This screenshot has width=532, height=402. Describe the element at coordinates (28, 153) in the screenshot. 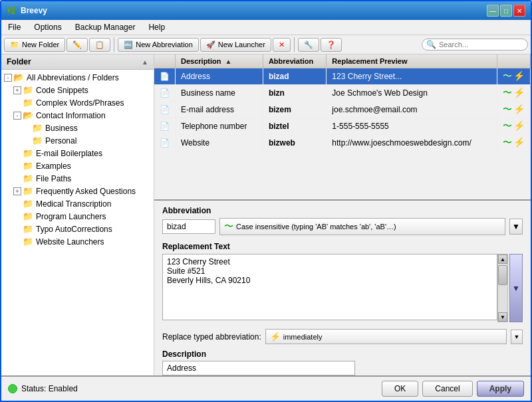

I see `folder-email-icon: 📁` at that location.